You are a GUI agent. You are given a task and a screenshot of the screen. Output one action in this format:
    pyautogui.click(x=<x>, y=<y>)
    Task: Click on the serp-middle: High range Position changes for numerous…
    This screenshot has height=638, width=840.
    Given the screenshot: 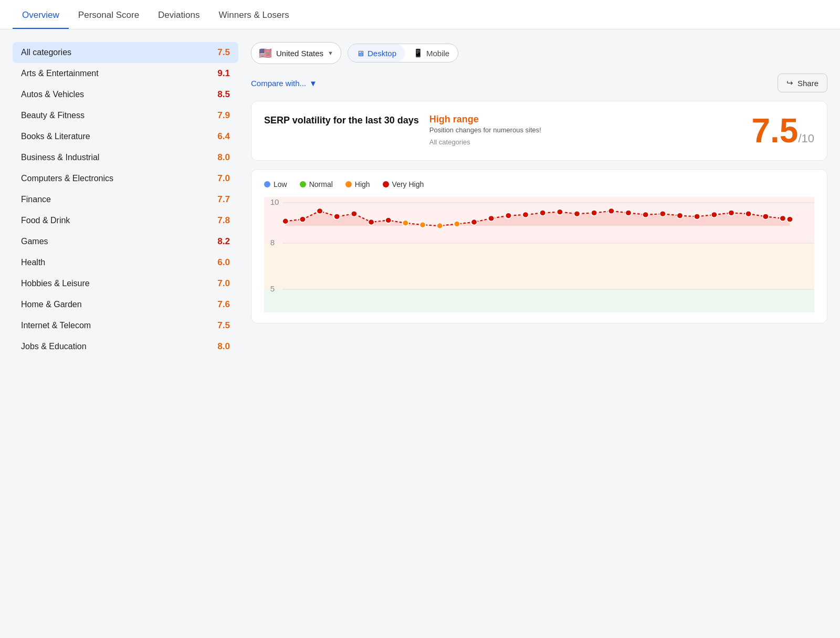 What is the action you would take?
    pyautogui.click(x=585, y=130)
    